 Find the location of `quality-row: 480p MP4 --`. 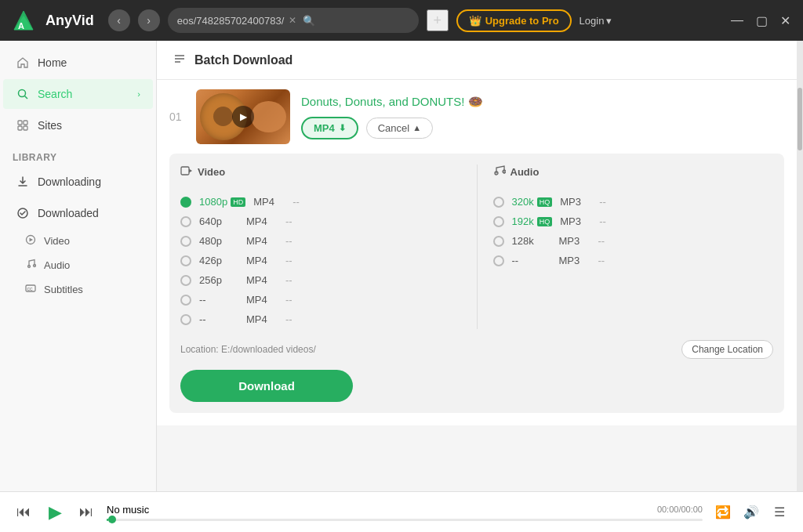

quality-row: 480p MP4 -- is located at coordinates (321, 241).